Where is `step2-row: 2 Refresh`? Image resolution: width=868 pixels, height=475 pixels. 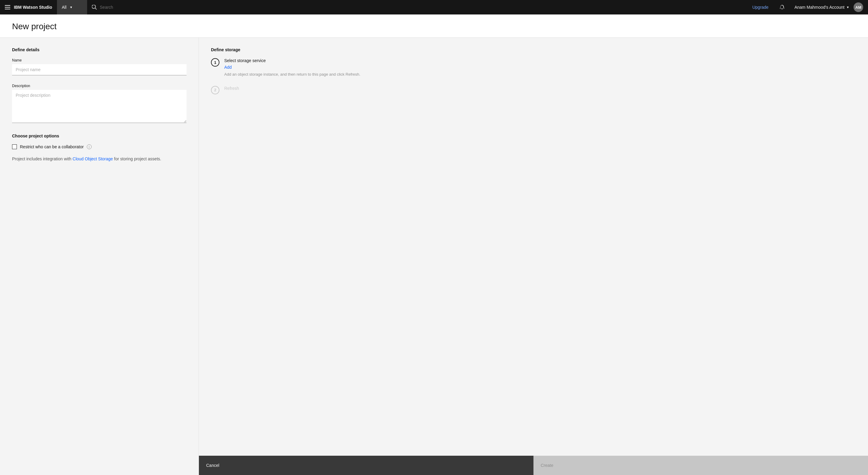 step2-row: 2 Refresh is located at coordinates (533, 90).